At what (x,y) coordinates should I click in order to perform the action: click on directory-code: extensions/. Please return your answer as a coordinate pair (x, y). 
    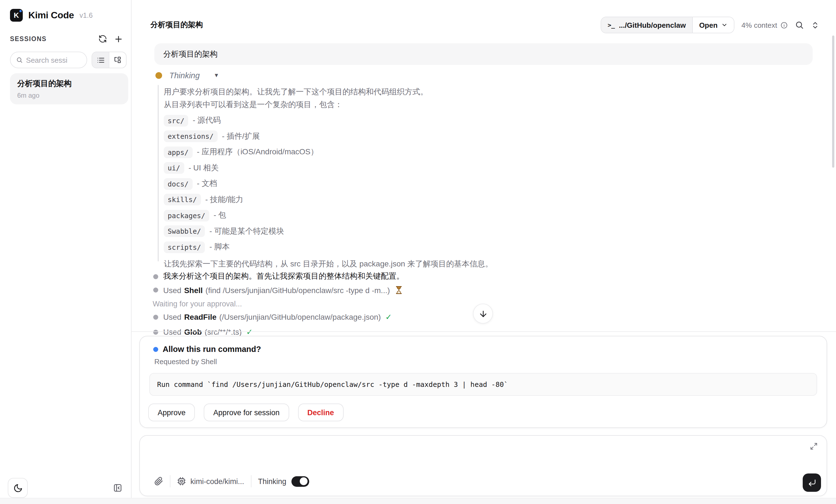
    Looking at the image, I should click on (191, 136).